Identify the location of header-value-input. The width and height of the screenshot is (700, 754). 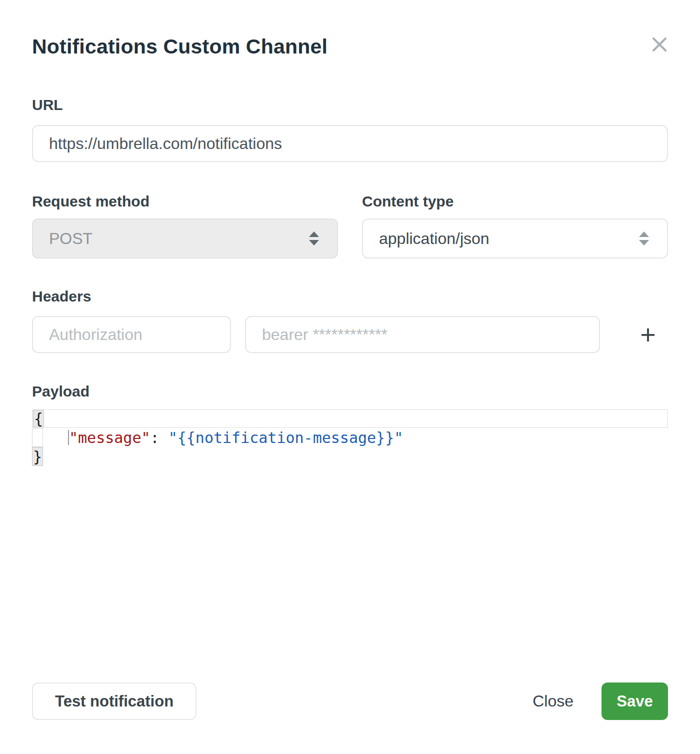
(422, 334).